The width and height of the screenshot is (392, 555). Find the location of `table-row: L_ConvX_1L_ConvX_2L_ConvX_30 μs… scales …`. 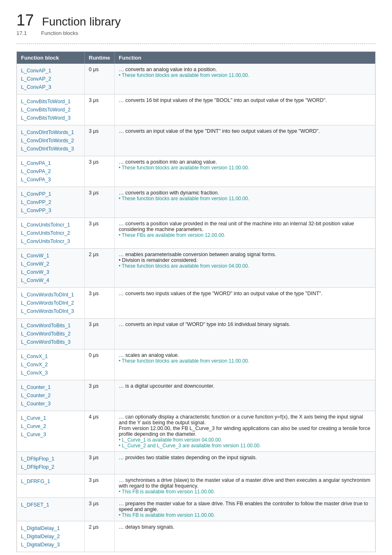

table-row: L_ConvX_1L_ConvX_2L_ConvX_30 μs… scales … is located at coordinates (196, 365).